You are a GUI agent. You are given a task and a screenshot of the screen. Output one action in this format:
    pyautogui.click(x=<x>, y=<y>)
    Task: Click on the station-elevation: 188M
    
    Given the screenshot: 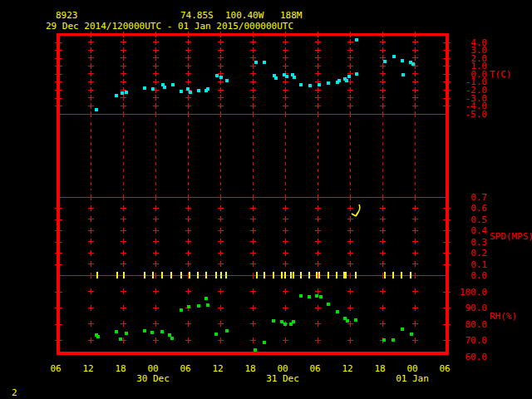 What is the action you would take?
    pyautogui.click(x=291, y=15)
    